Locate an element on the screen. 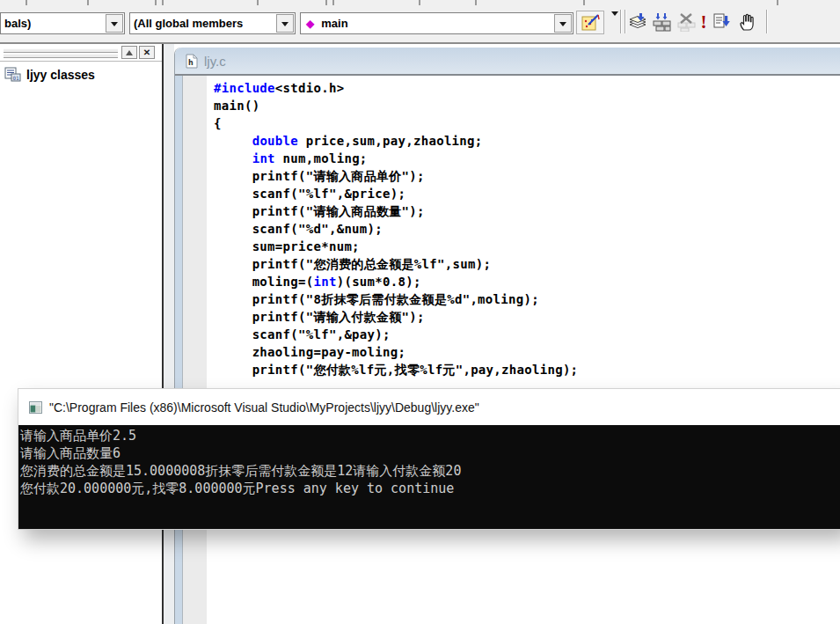  function-diamond-icon: ◆ is located at coordinates (310, 24).